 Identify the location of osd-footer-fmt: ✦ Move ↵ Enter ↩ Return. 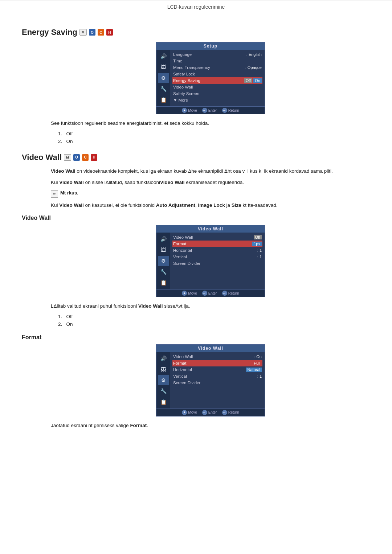
(211, 412).